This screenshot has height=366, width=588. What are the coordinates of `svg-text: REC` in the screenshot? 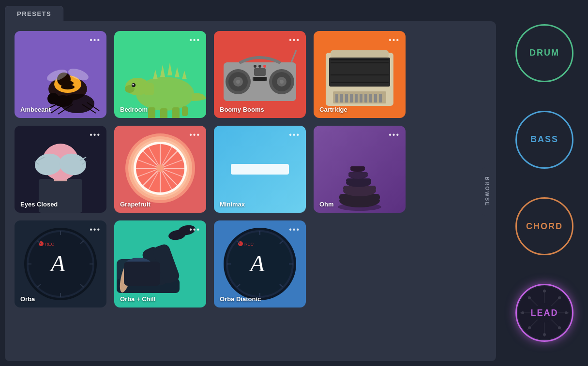 It's located at (249, 244).